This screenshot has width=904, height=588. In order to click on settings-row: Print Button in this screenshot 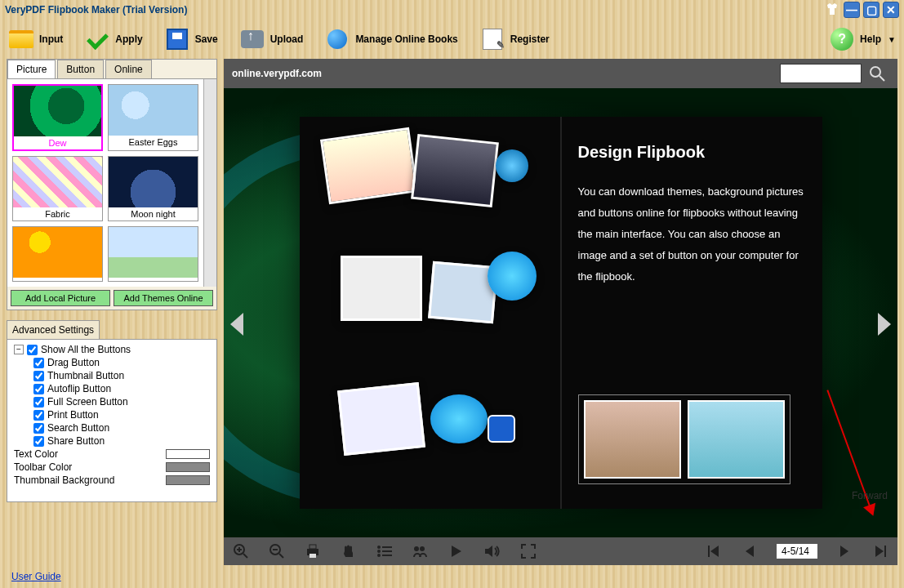, I will do `click(112, 415)`.